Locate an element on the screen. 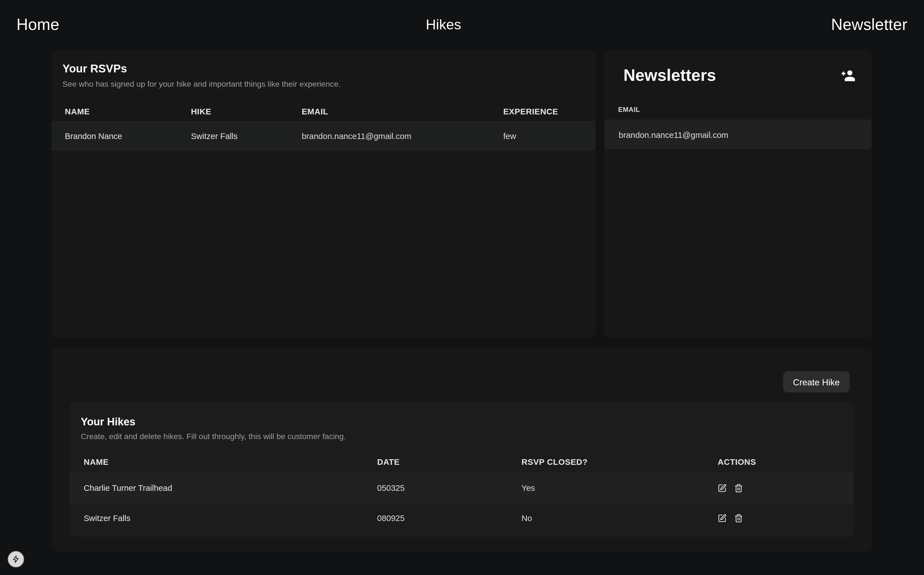  rsvp-email-cell: brandon.nance11@gmail.com is located at coordinates (403, 136).